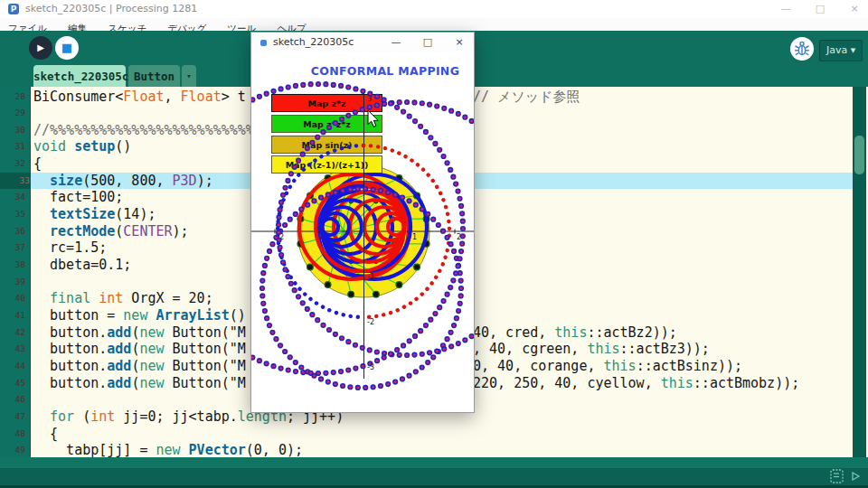 This screenshot has height=488, width=868. Describe the element at coordinates (837, 476) in the screenshot. I see `console-toggle-icon` at that location.